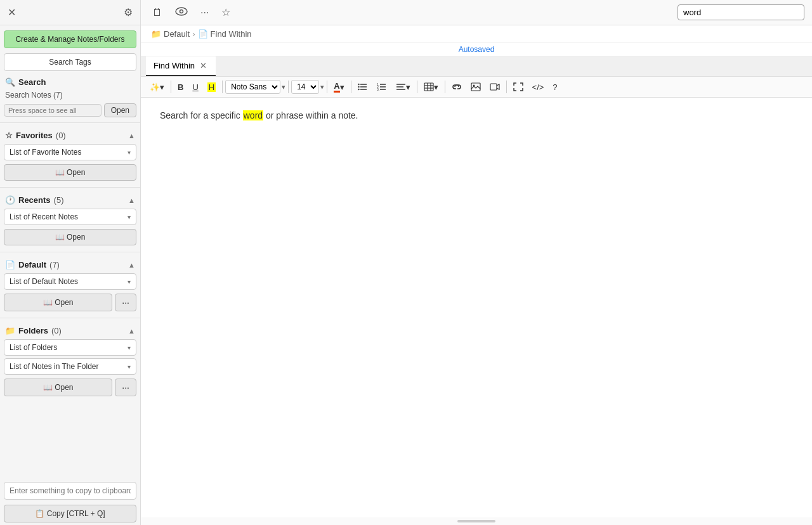 The image size is (812, 525). What do you see at coordinates (132, 331) in the screenshot?
I see `folders-collapse-button: ▲` at bounding box center [132, 331].